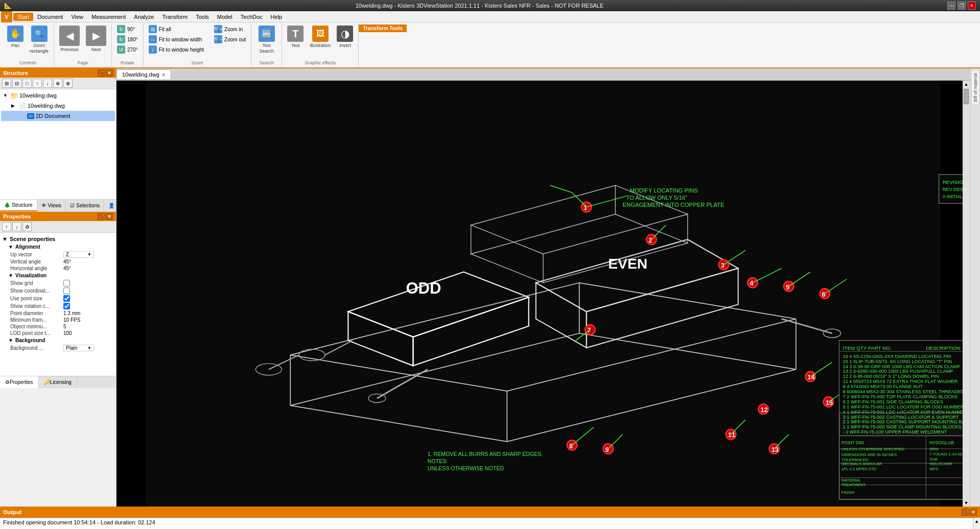  What do you see at coordinates (17, 227) in the screenshot?
I see `prop-down-button: ↓` at bounding box center [17, 227].